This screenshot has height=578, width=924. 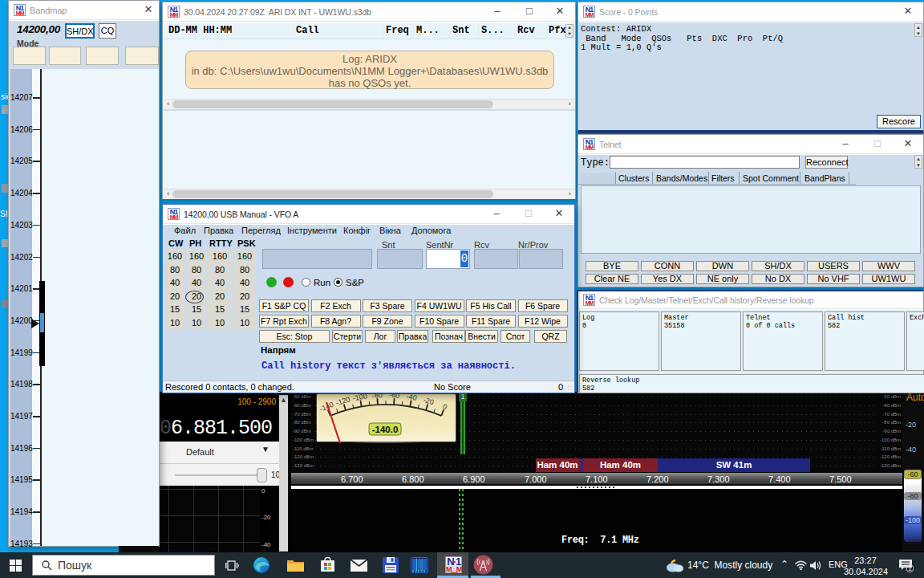 I want to click on svg-text: 1, so click(x=910, y=568).